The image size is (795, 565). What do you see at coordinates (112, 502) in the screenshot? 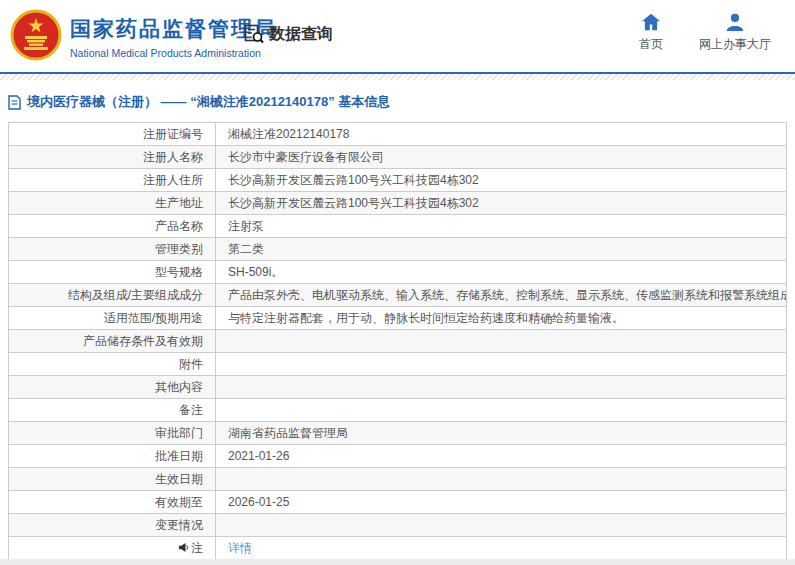
I see `row-label: 有效期至` at bounding box center [112, 502].